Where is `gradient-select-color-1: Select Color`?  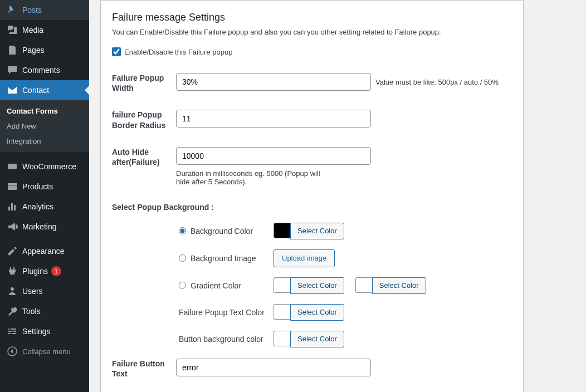 gradient-select-color-1: Select Color is located at coordinates (318, 286).